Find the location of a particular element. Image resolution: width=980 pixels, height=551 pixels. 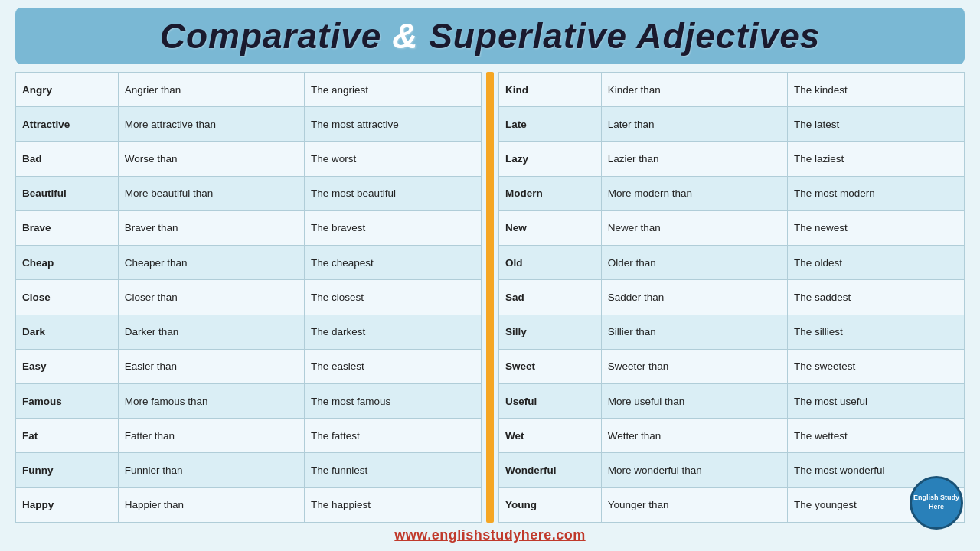

left-cell-11-1: Funnier than is located at coordinates (211, 470).